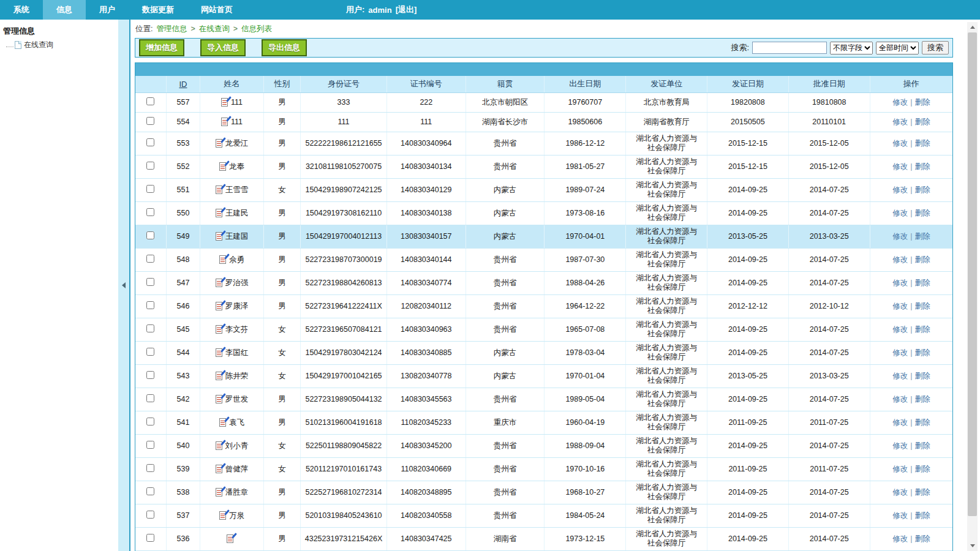 This screenshot has width=980, height=551. What do you see at coordinates (284, 48) in the screenshot?
I see `export-info-button: 导出信息` at bounding box center [284, 48].